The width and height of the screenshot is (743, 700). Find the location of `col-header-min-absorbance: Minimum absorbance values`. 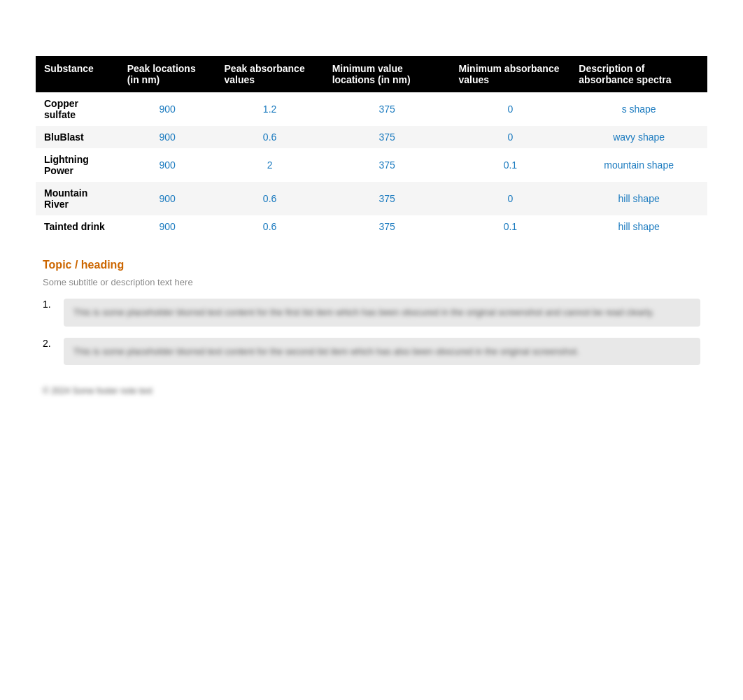

col-header-min-absorbance: Minimum absorbance values is located at coordinates (511, 74).